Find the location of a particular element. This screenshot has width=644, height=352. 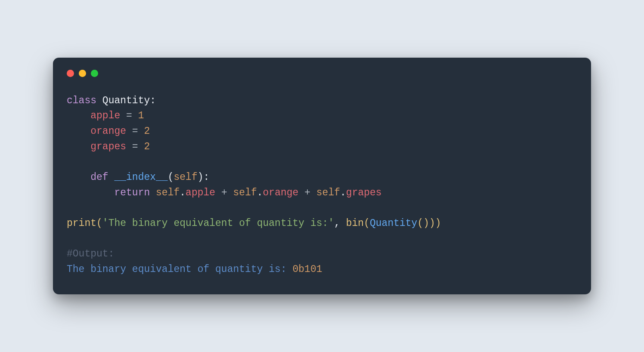

number: 1 is located at coordinates (141, 116).